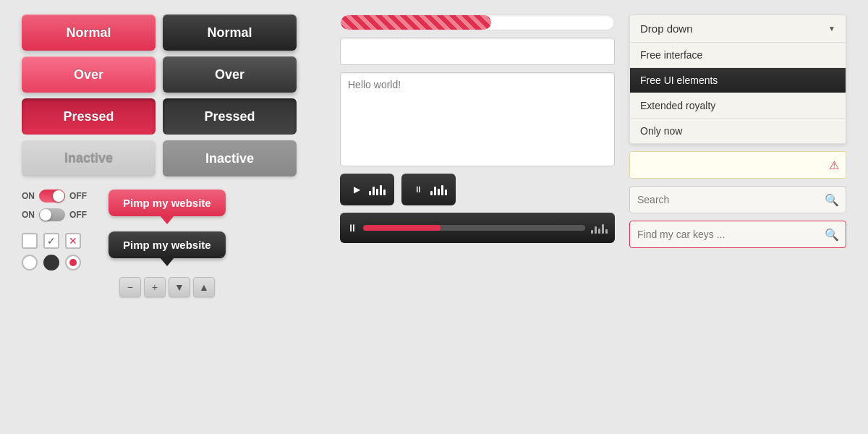 The image size is (868, 434). What do you see at coordinates (416, 22) in the screenshot?
I see `progress-bar` at bounding box center [416, 22].